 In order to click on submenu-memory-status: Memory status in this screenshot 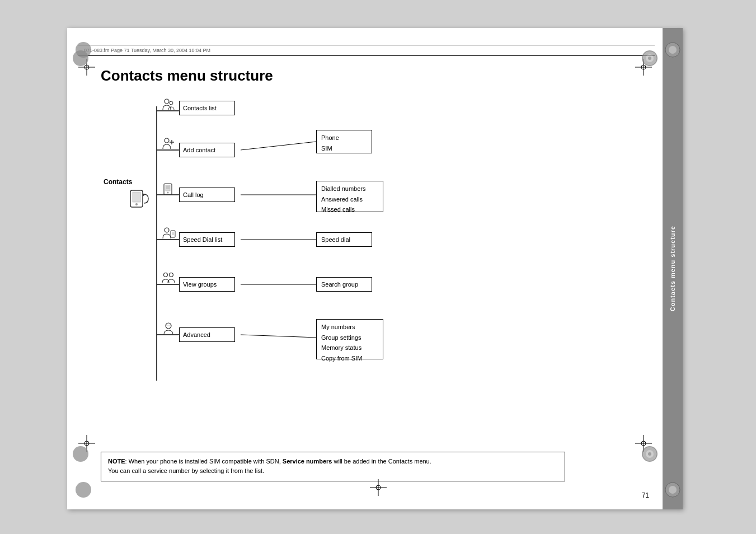, I will do `click(350, 348)`.